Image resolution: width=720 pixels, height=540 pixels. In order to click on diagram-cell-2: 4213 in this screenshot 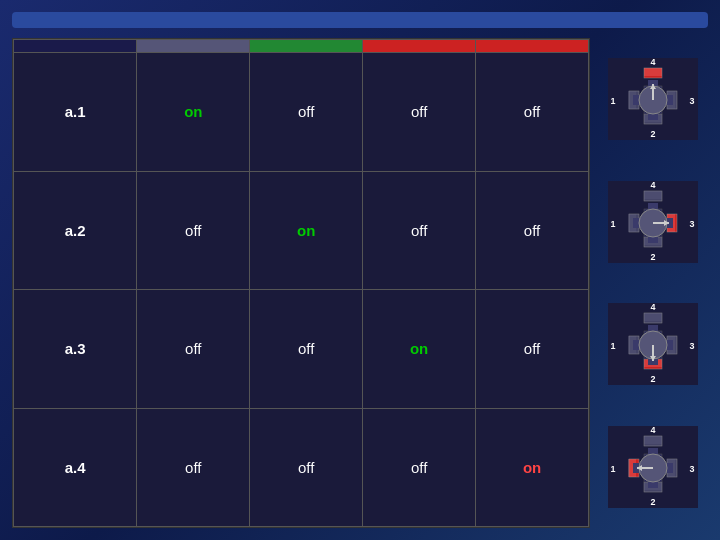, I will do `click(653, 344)`.